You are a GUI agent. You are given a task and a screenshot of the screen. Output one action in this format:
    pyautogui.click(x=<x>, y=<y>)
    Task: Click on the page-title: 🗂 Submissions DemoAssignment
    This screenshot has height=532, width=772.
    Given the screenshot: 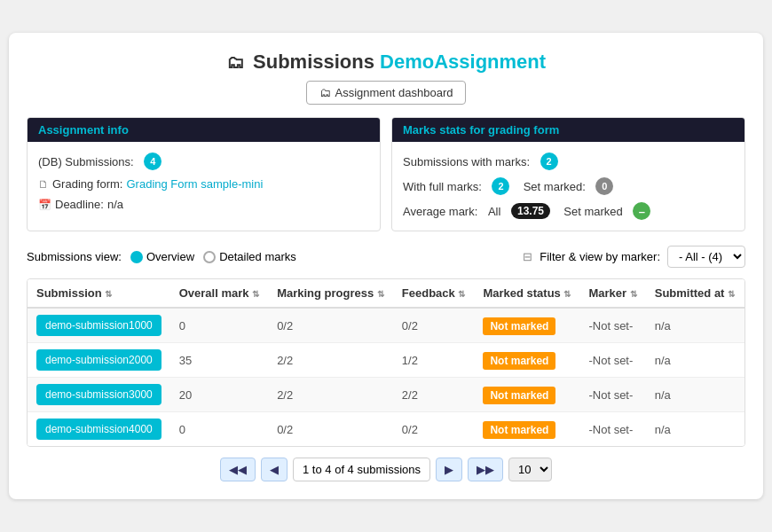 What is the action you would take?
    pyautogui.click(x=386, y=62)
    